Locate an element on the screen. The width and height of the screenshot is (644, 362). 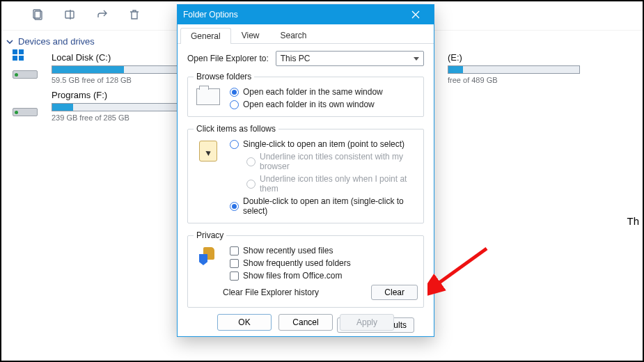
clear-history-label: Clear File Explorer history is located at coordinates (271, 292).